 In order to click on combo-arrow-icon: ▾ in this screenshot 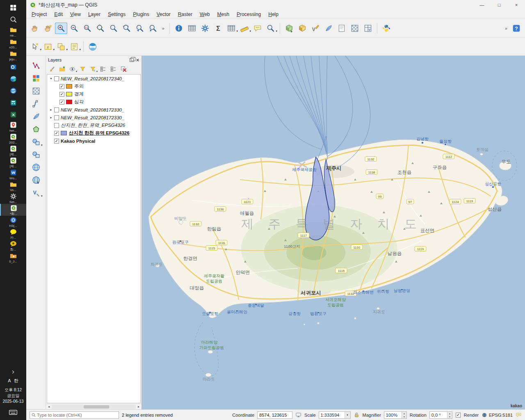, I will do `click(347, 415)`.